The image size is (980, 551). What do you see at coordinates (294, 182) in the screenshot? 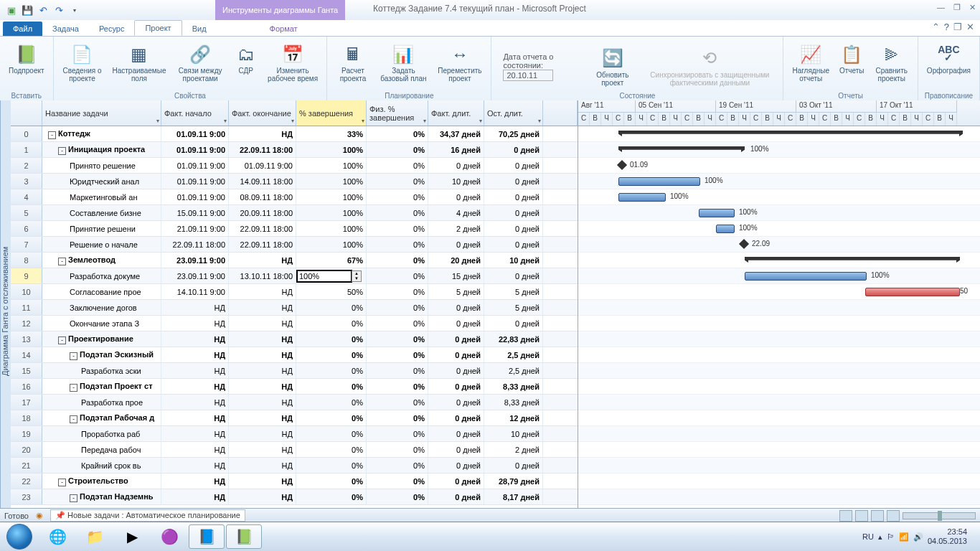
I see `table-row: 3Юридтческий анал01.09.11 9:0014.09.11 1…` at bounding box center [294, 182].